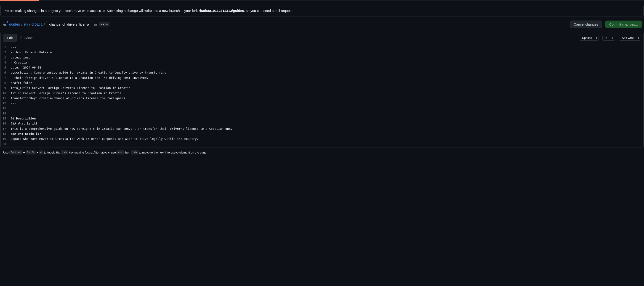 This screenshot has height=286, width=644. What do you see at coordinates (609, 38) in the screenshot?
I see `indent-size-select: 2` at bounding box center [609, 38].